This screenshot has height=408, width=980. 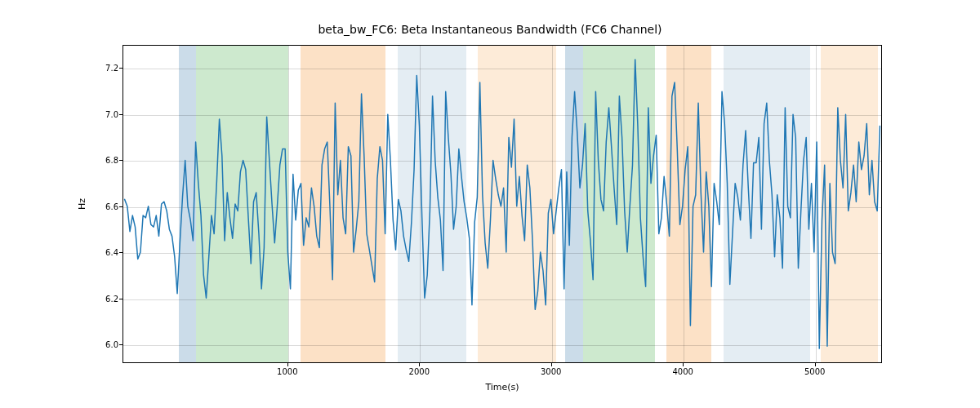 What do you see at coordinates (683, 372) in the screenshot?
I see `x-tick-label: 4000` at bounding box center [683, 372].